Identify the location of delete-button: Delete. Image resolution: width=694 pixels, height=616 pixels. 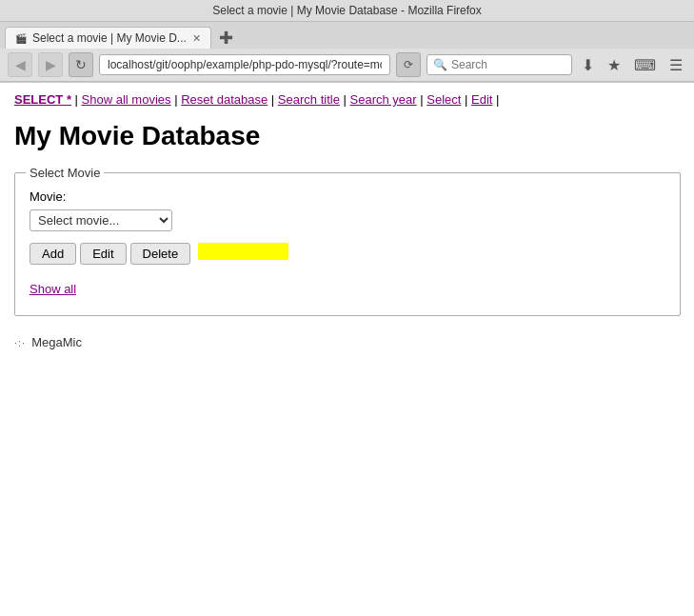
(161, 253).